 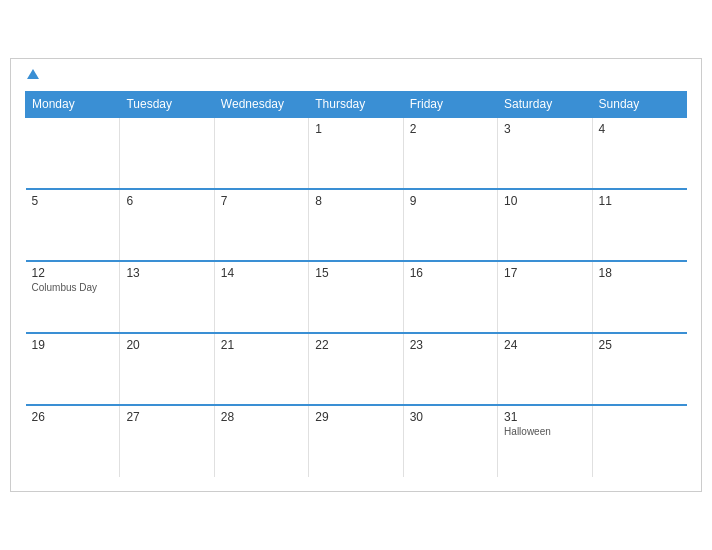 What do you see at coordinates (73, 288) in the screenshot?
I see `day-event: Columbus Day` at bounding box center [73, 288].